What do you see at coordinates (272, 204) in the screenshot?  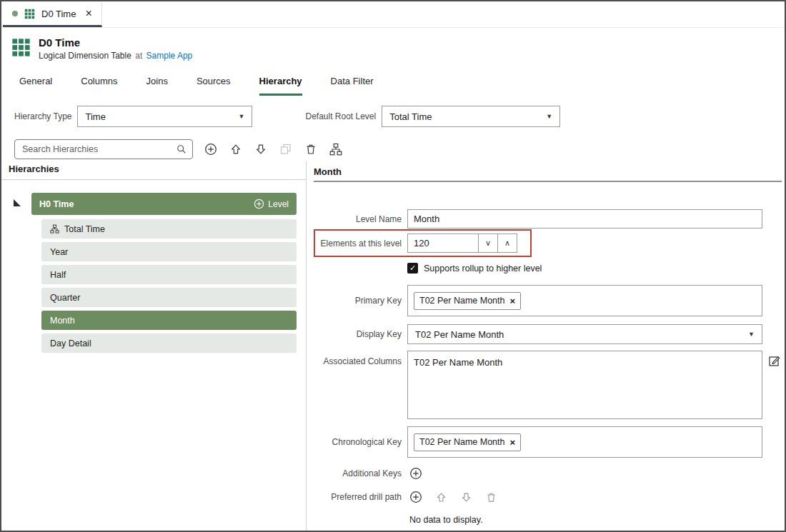 I see `add-level-button: Level` at bounding box center [272, 204].